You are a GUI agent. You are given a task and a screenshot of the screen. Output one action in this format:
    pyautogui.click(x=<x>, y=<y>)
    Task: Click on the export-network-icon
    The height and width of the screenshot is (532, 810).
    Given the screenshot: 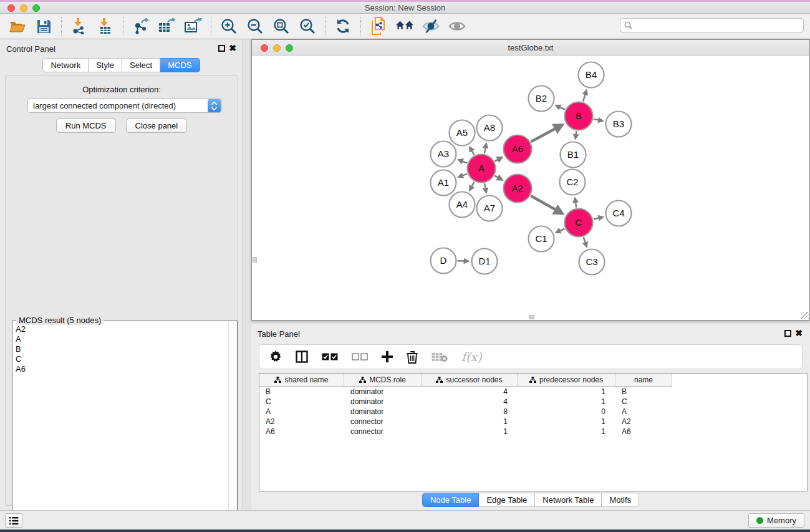 What is the action you would take?
    pyautogui.click(x=141, y=26)
    